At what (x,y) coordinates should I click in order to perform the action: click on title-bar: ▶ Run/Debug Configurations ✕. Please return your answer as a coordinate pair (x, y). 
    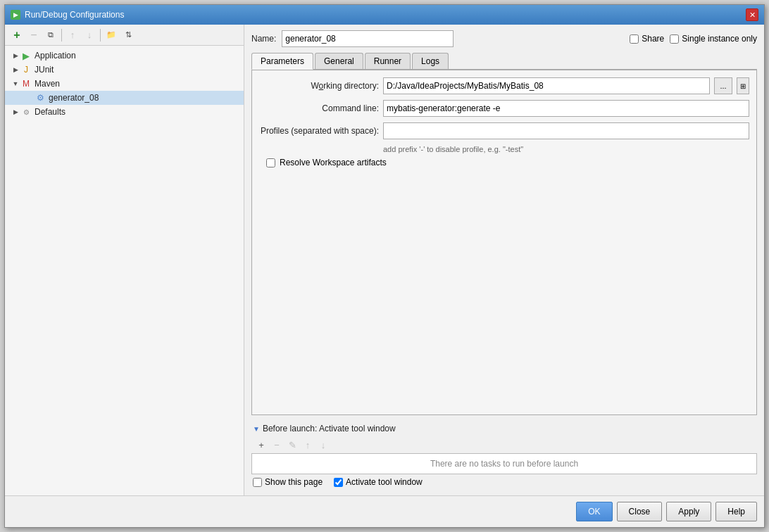
    Looking at the image, I should click on (384, 15).